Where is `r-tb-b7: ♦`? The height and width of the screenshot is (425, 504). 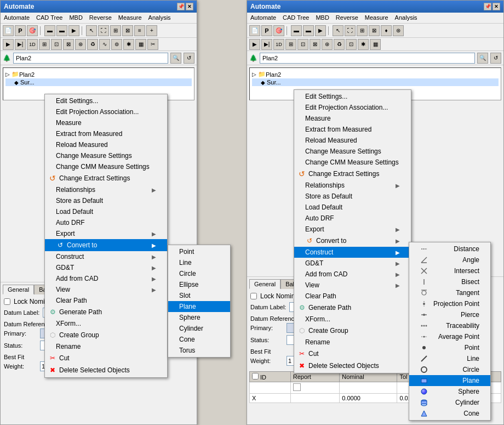 r-tb-b7: ♦ is located at coordinates (386, 31).